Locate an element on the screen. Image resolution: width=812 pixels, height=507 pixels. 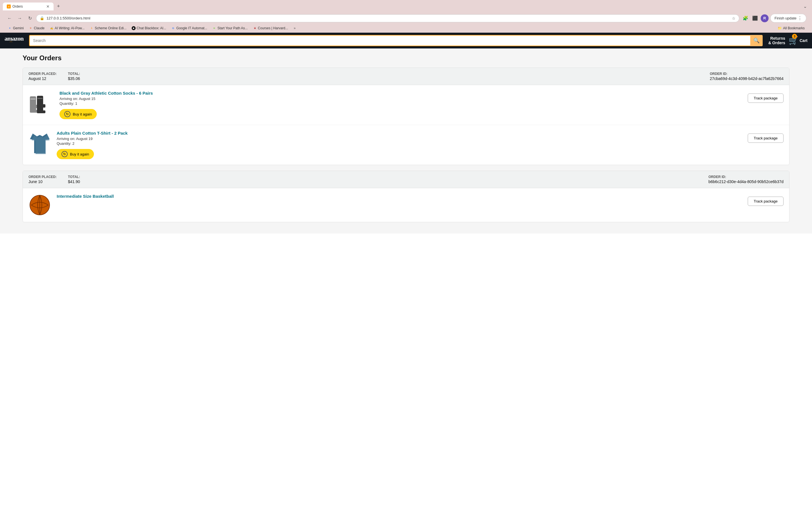
order-placed-label-2: Order Placed: is located at coordinates (43, 177).